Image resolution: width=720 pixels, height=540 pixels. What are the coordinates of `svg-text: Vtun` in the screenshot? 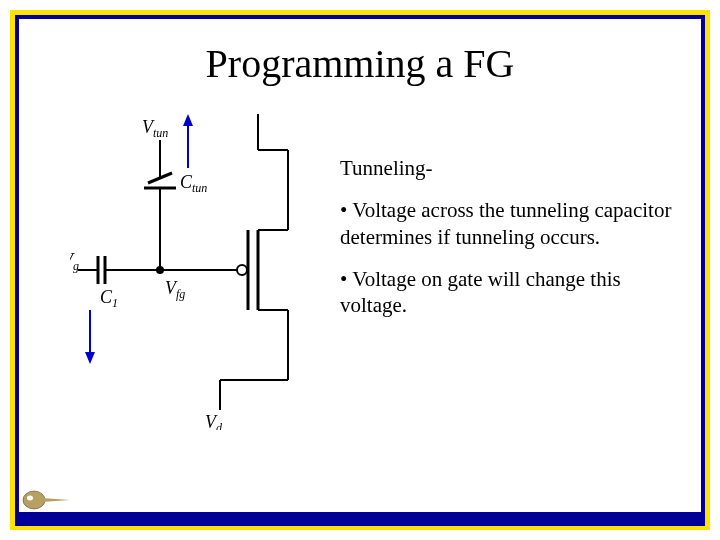 It's located at (155, 128).